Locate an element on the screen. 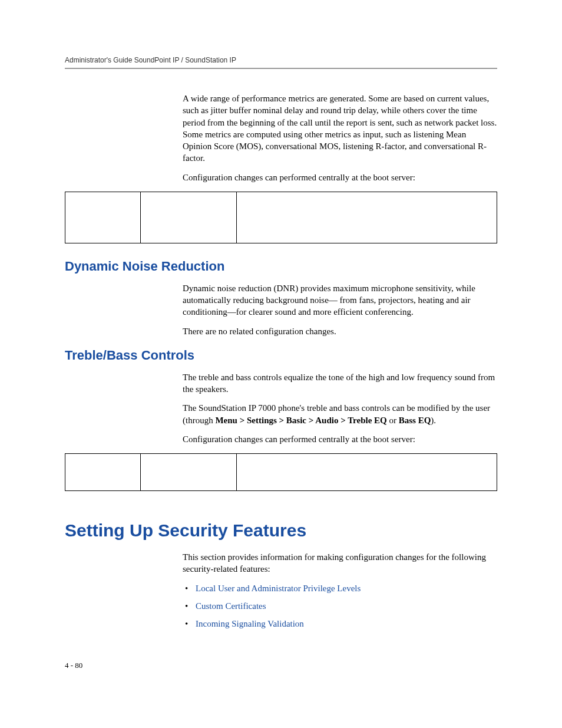  link-incoming-signaling: Incoming Signaling Validation is located at coordinates (250, 624).